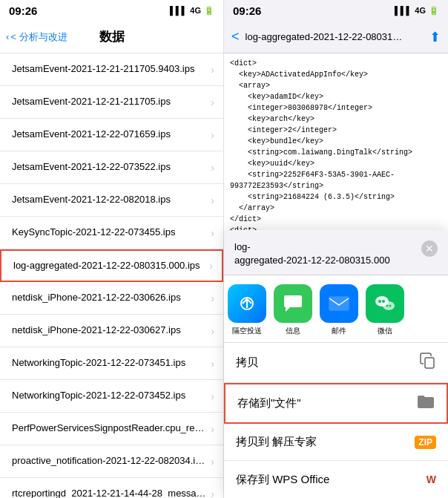  What do you see at coordinates (111, 331) in the screenshot?
I see `file-item-8: netdisk_iPhone-2021-12-22-030627.ips›` at bounding box center [111, 331].